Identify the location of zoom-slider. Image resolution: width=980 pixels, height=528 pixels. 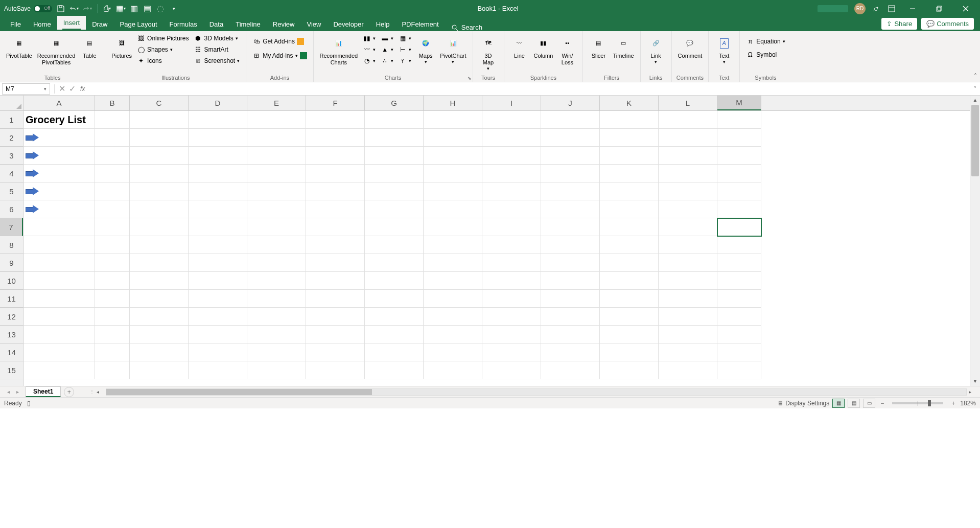
(918, 403).